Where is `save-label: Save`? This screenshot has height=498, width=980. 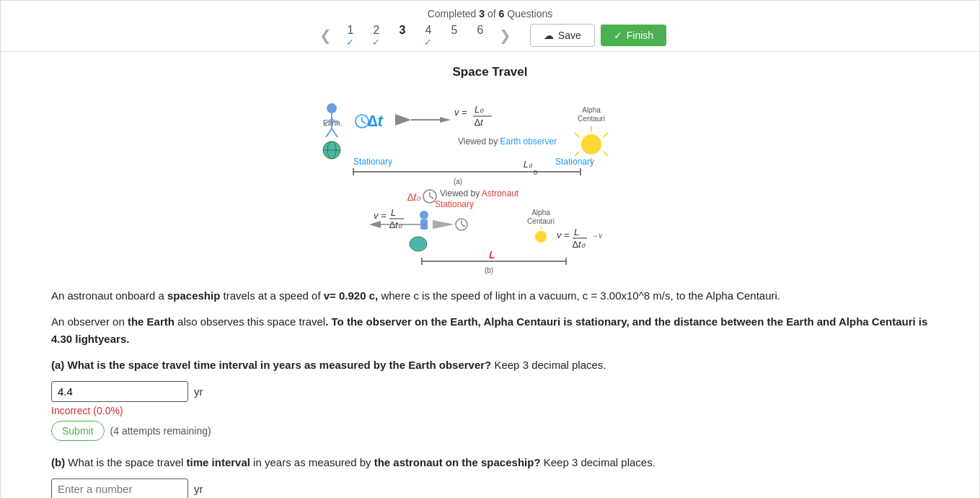
save-label: Save is located at coordinates (570, 35).